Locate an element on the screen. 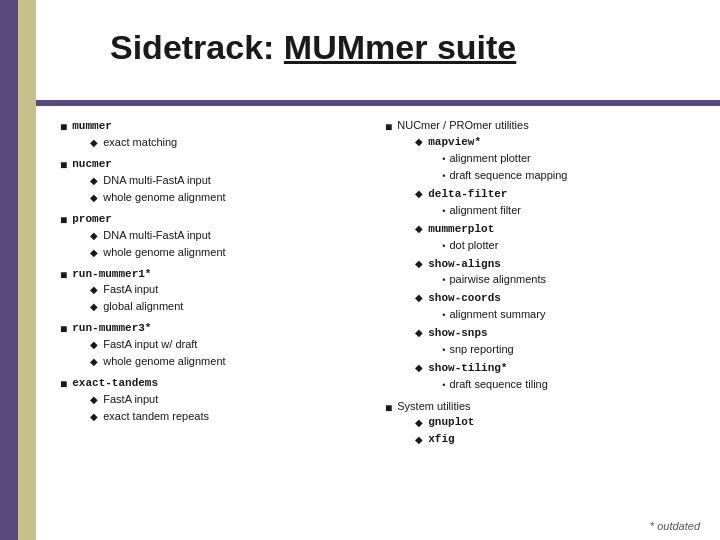 The width and height of the screenshot is (720, 540). sub-item: ◆ mapview* • alignment plotter • is located at coordinates (491, 160).